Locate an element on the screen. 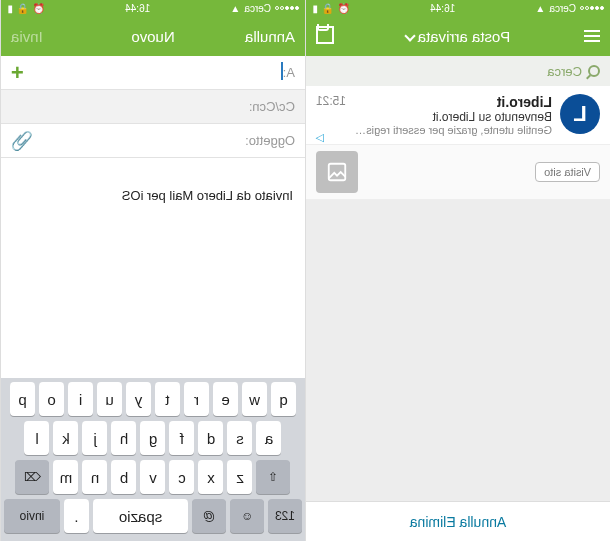  key-w: w is located at coordinates (254, 399).